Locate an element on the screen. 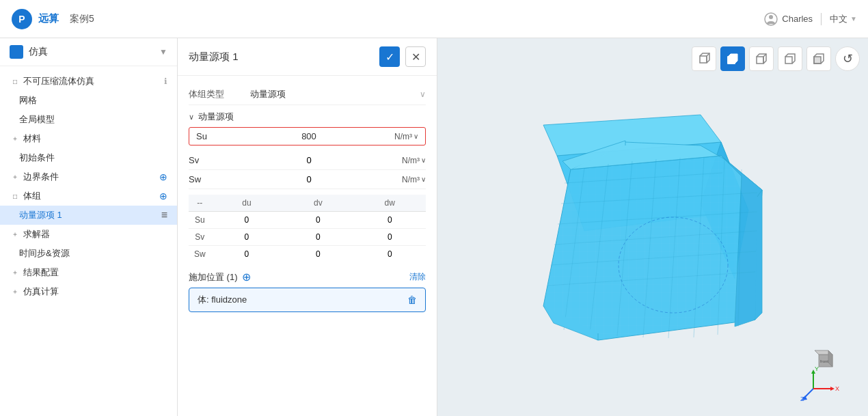 The height and width of the screenshot is (416, 868). axes-svg: front Y Z X is located at coordinates (827, 375).